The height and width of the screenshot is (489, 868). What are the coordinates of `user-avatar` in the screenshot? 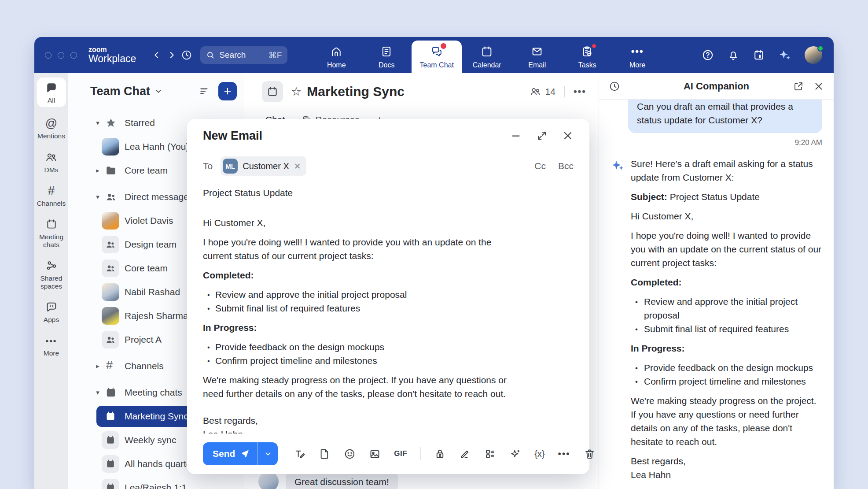 It's located at (813, 55).